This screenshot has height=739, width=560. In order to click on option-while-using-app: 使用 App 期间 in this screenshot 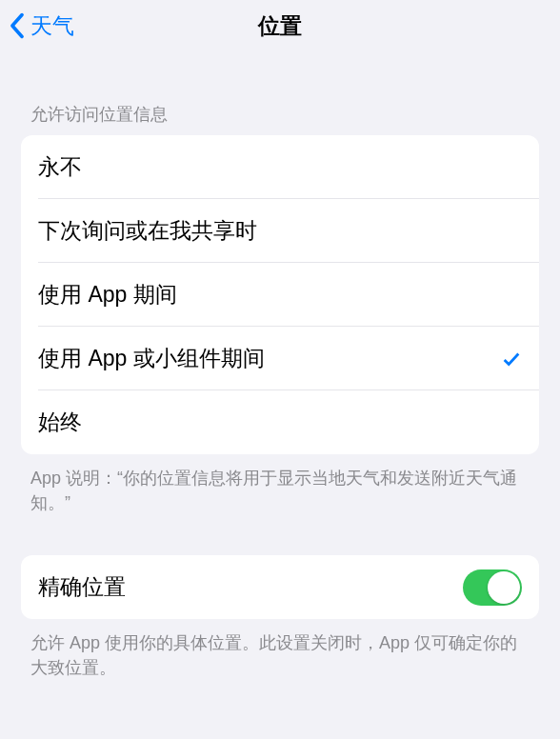, I will do `click(280, 295)`.